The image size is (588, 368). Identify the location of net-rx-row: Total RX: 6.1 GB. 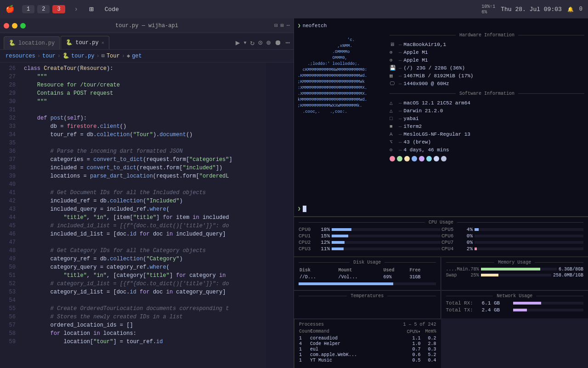
(515, 303).